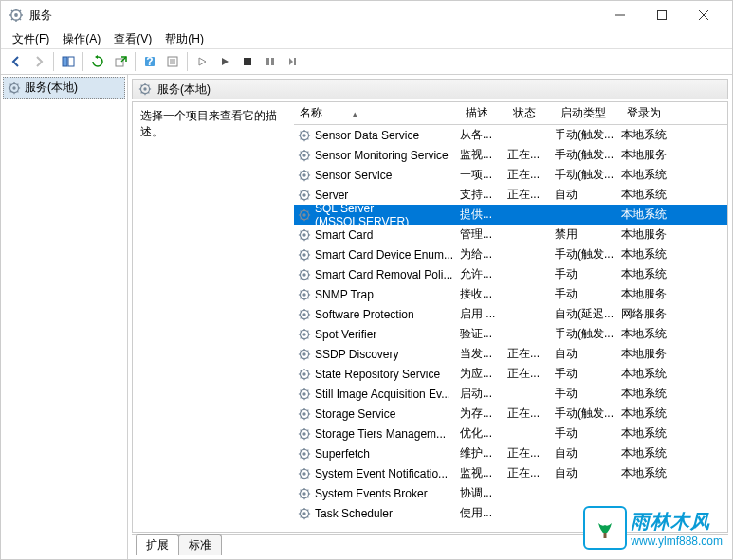 Image resolution: width=733 pixels, height=560 pixels. Describe the element at coordinates (270, 62) in the screenshot. I see `pause-service-button` at that location.